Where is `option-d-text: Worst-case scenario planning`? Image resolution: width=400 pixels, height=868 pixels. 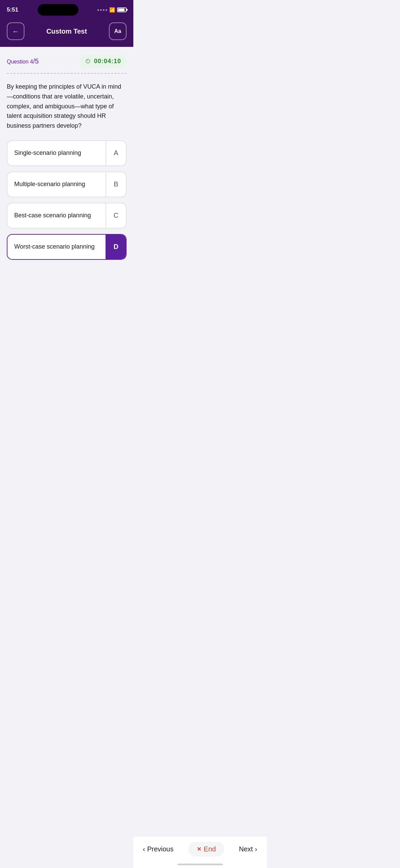 option-d-text: Worst-case scenario planning is located at coordinates (60, 247).